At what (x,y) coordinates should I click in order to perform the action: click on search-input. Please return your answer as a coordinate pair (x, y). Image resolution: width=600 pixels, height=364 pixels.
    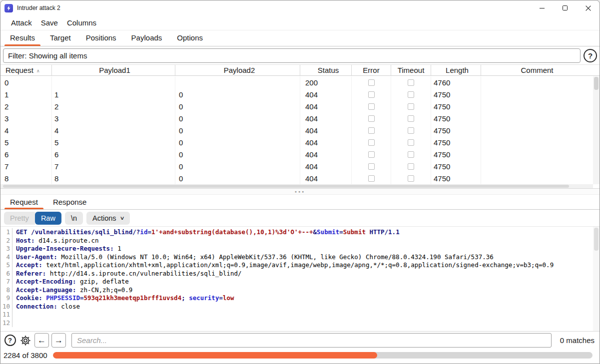
    Looking at the image, I should click on (312, 341).